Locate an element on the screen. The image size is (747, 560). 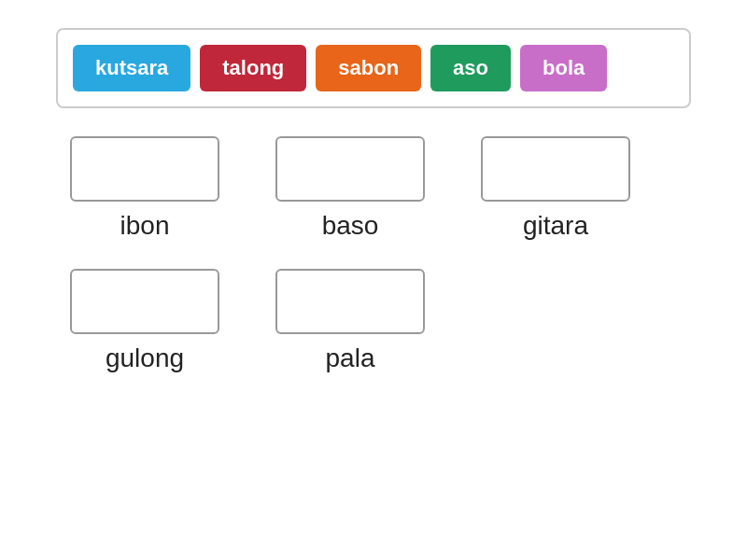
drop-box-pala is located at coordinates (350, 301).